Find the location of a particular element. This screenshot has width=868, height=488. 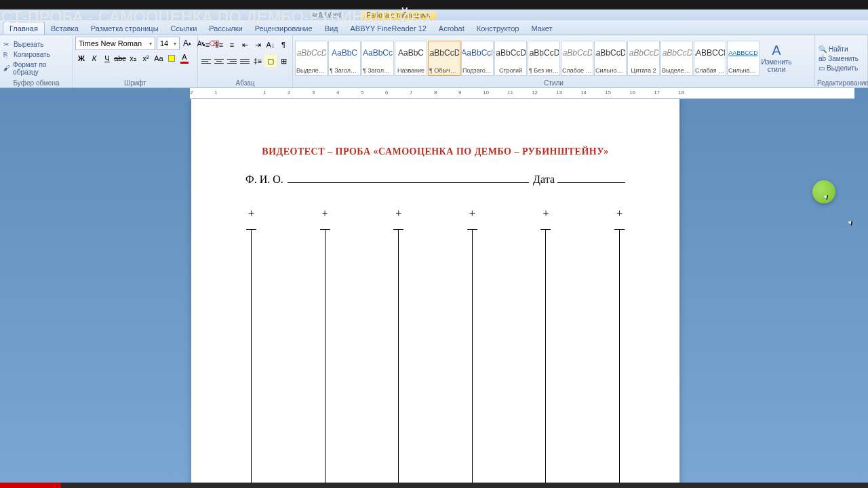

sort-button: A↓ is located at coordinates (271, 45).